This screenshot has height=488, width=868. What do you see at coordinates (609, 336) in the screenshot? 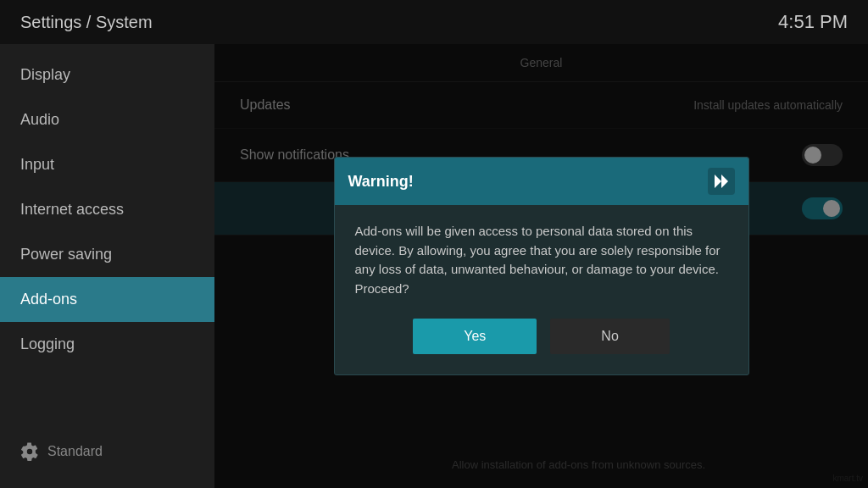
I see `no-button: No` at bounding box center [609, 336].